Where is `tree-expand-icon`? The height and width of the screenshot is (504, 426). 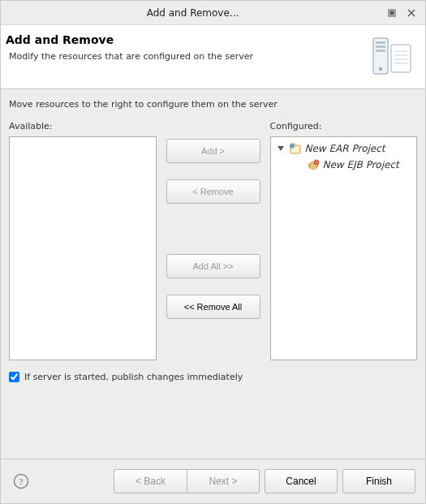
tree-expand-icon is located at coordinates (281, 149).